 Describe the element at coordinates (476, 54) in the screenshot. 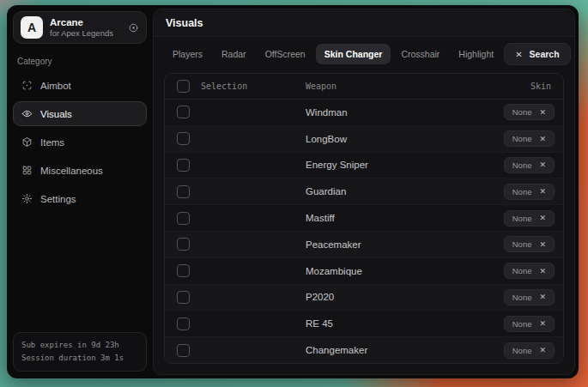

I see `tab-highlight: Highlight` at that location.